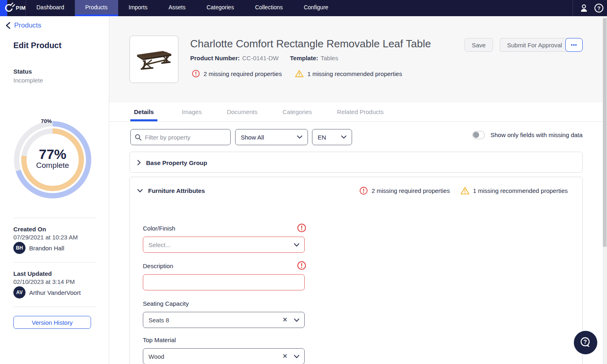  What do you see at coordinates (32, 273) in the screenshot?
I see `last-updated-label: Last Updated` at bounding box center [32, 273].